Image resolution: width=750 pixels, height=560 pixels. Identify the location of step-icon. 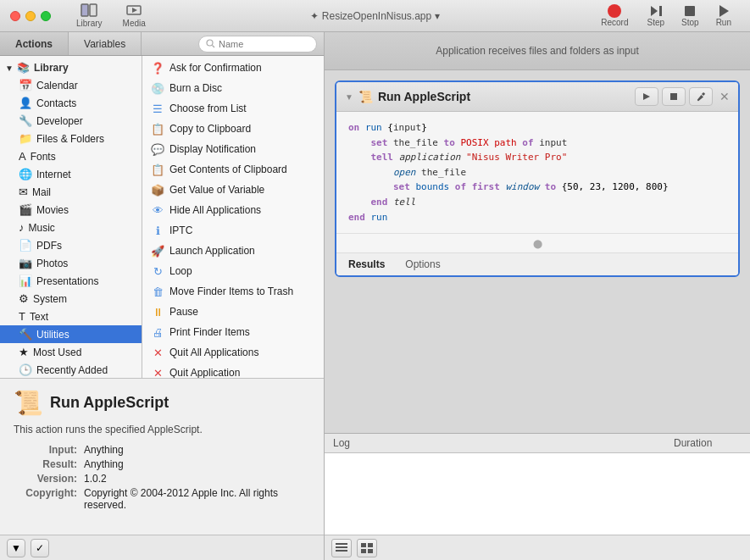
(656, 11).